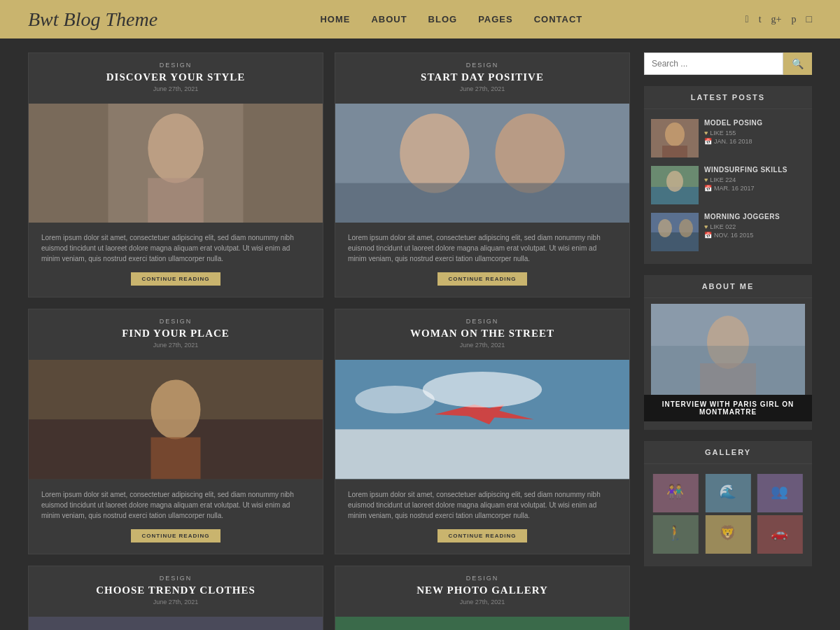 The width and height of the screenshot is (840, 630). Describe the element at coordinates (728, 452) in the screenshot. I see `gallery-title: GALLERY` at that location.